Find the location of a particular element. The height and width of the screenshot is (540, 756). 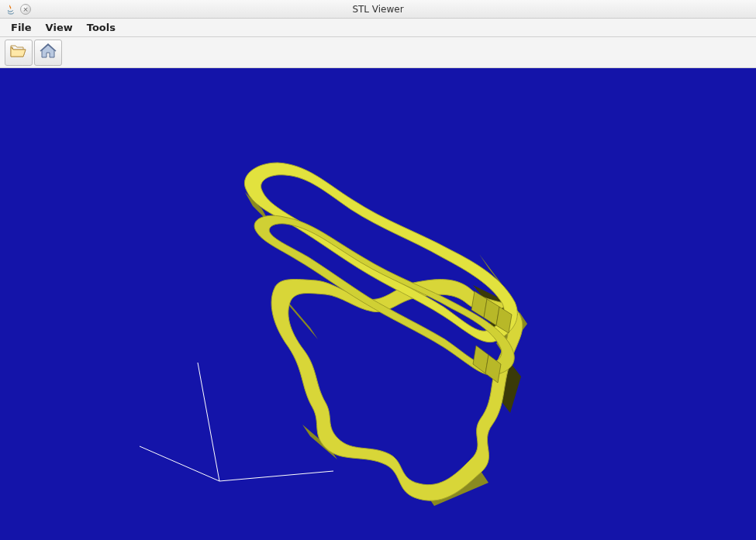

open-file-button is located at coordinates (19, 53).